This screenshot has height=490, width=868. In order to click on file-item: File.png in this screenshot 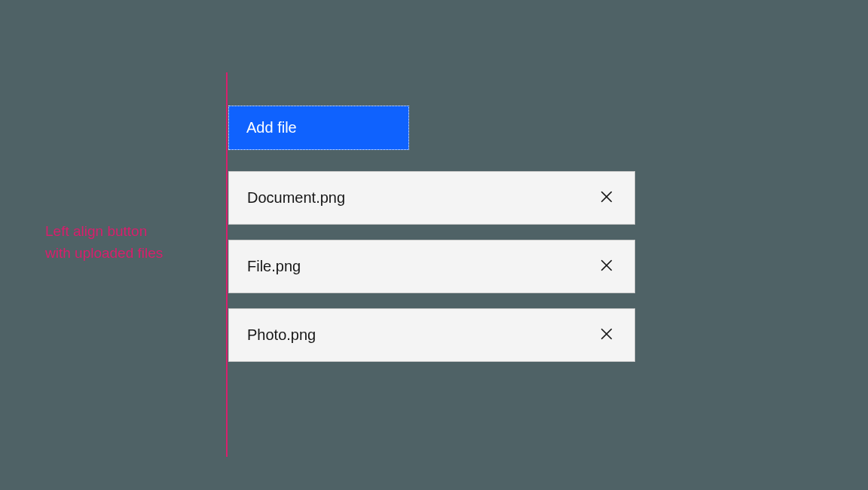, I will do `click(432, 267)`.